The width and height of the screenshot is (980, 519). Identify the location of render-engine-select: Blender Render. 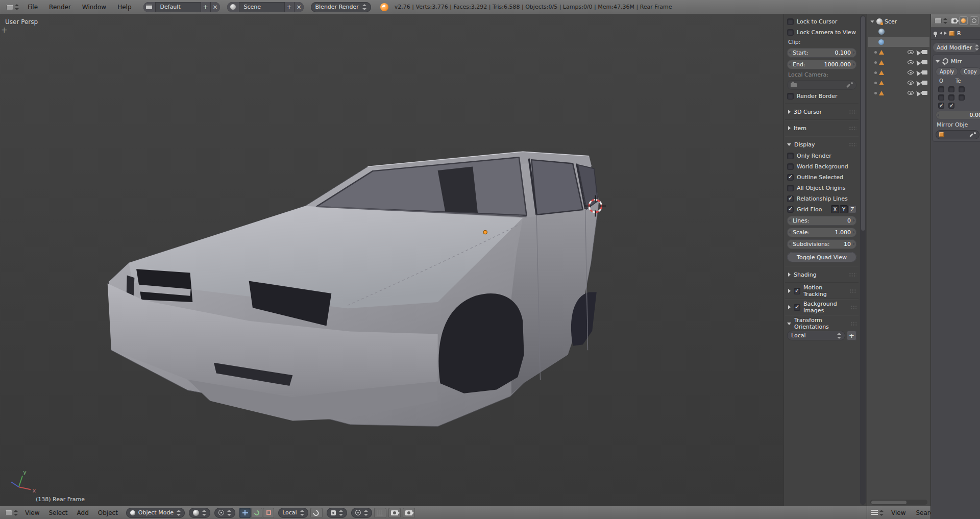
(341, 7).